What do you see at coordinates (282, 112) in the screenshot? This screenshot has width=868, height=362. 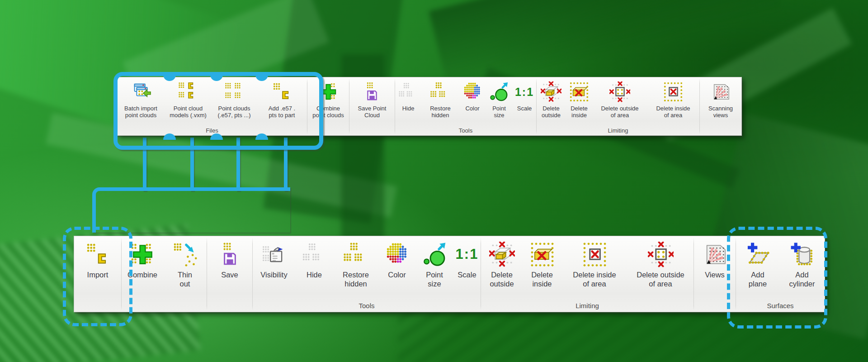 I see `ribbon-button-label: Add .e57 . pts to part` at bounding box center [282, 112].